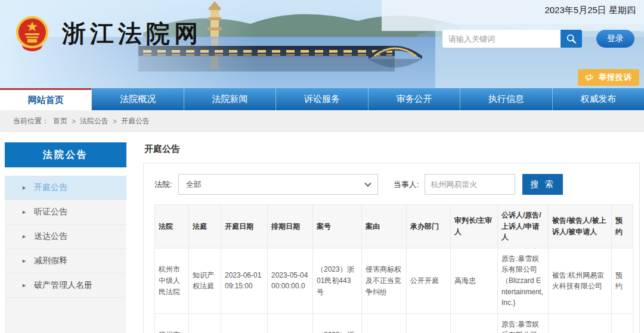 The width and height of the screenshot is (644, 333). I want to click on column-header: 公诉人/原告/上诉人/申请人, so click(524, 226).